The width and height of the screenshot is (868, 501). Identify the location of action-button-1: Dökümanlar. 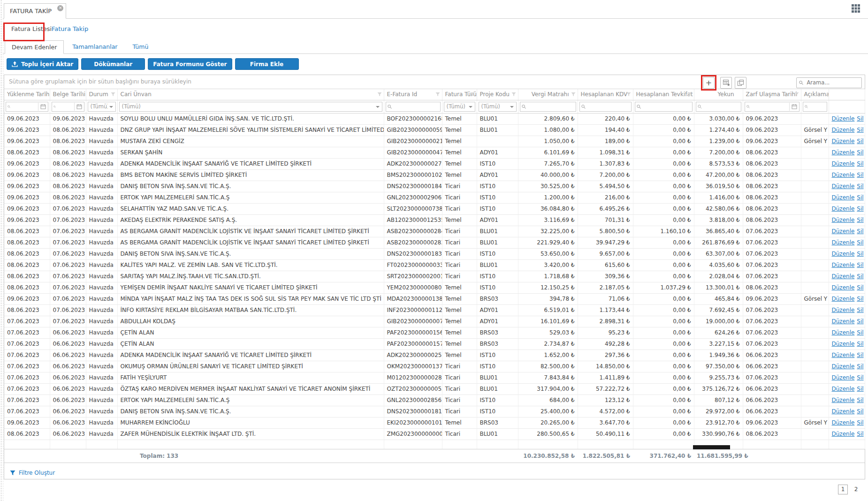
(113, 64).